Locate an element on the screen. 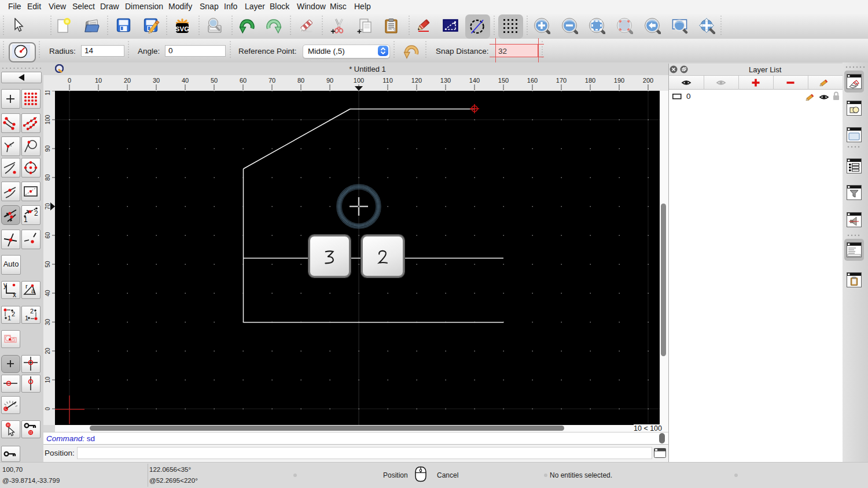  svg-text: r is located at coordinates (27, 286).